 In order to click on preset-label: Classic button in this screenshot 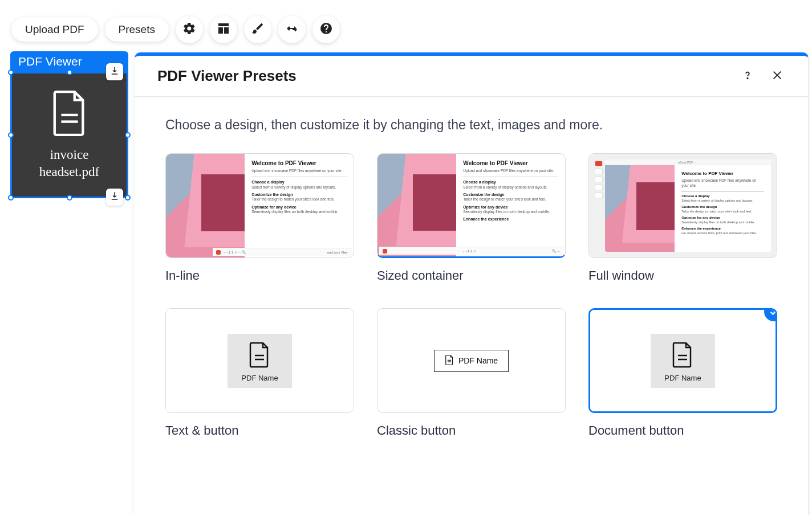, I will do `click(471, 431)`.